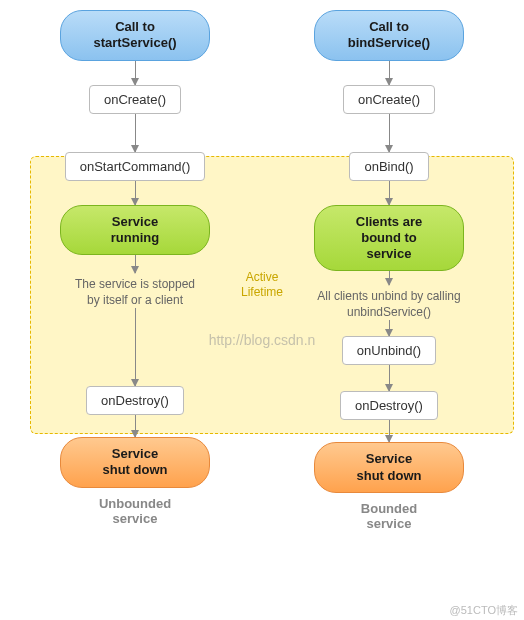 The image size is (524, 620). I want to click on stop-description-label: The service is stoppedby itself or a cli…, so click(135, 292).